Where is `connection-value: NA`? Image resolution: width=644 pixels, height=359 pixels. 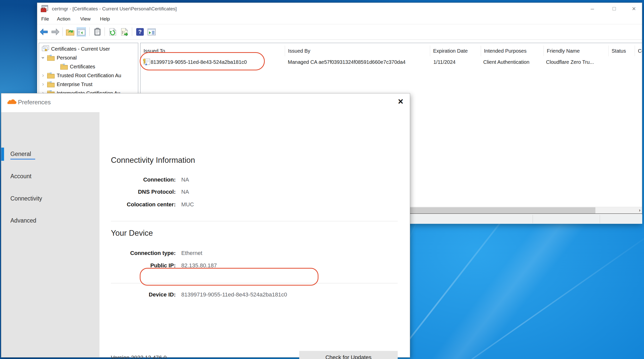
connection-value: NA is located at coordinates (185, 180).